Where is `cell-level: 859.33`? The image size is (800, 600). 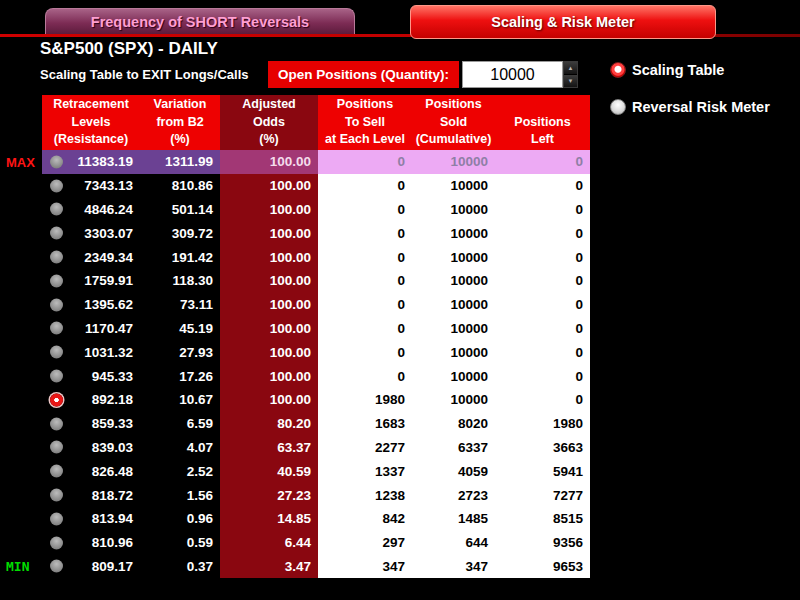
cell-level: 859.33 is located at coordinates (91, 424).